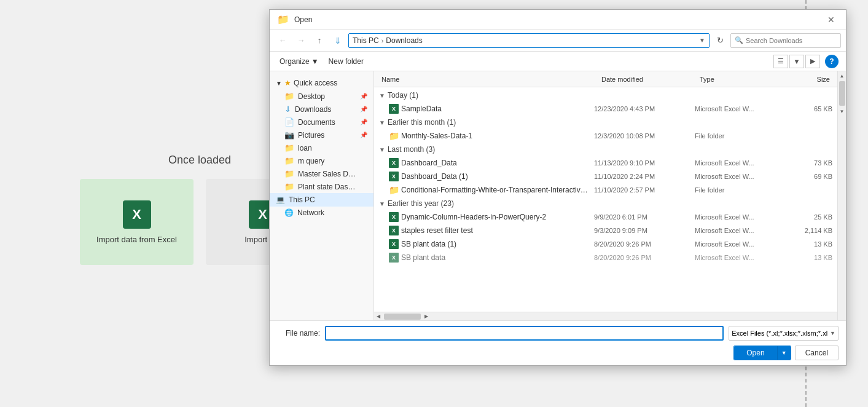 This screenshot has width=868, height=407. I want to click on table-row: X staples reset filter test 9/3/2020 9:0…, so click(606, 231).